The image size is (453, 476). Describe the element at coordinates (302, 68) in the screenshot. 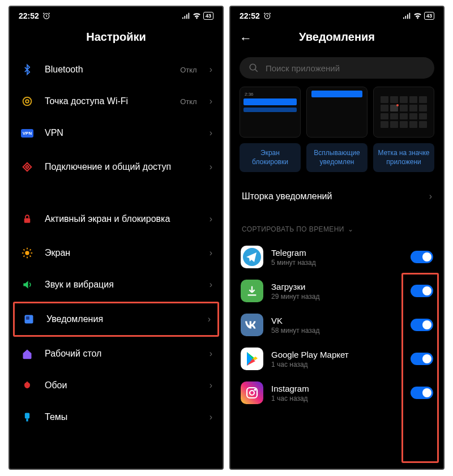

I see `search-placeholder: Поиск приложений` at that location.